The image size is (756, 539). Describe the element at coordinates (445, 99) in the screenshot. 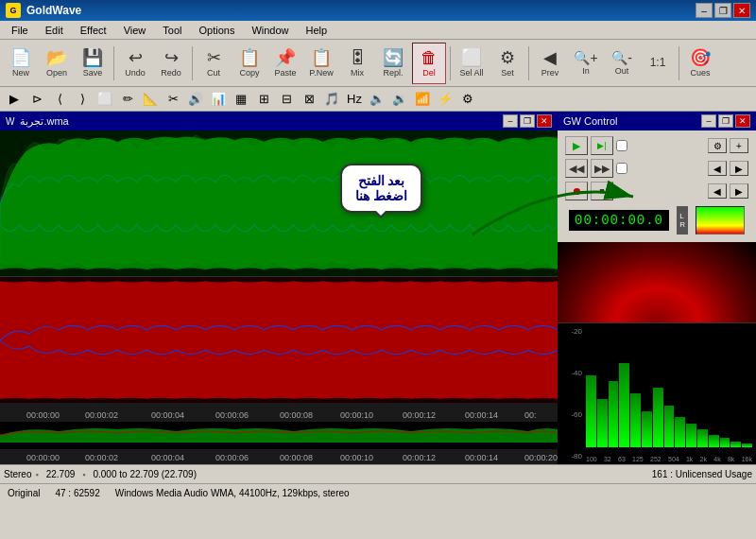

I see `tb2-btn-20: ⚡` at that location.